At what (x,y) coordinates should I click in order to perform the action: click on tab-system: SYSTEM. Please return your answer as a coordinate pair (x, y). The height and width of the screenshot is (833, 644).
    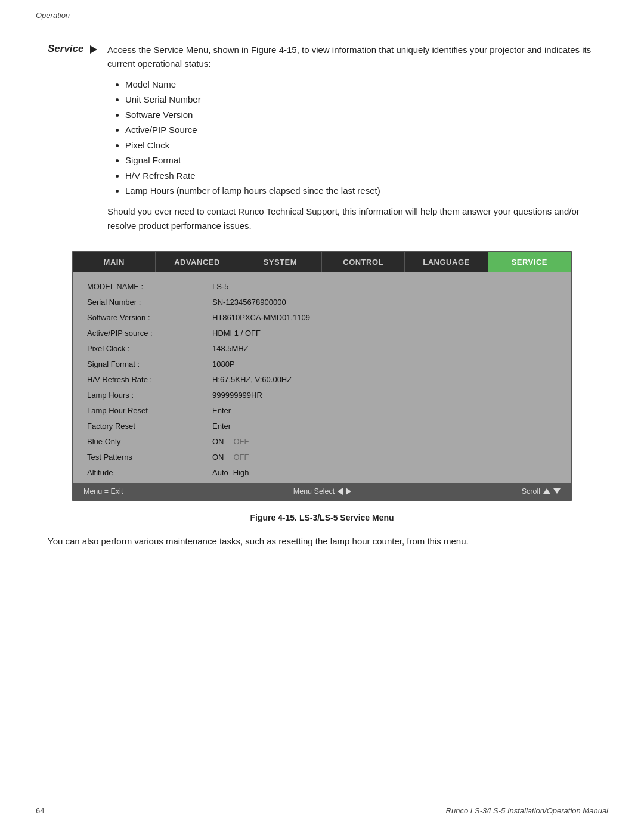
    Looking at the image, I should click on (280, 262).